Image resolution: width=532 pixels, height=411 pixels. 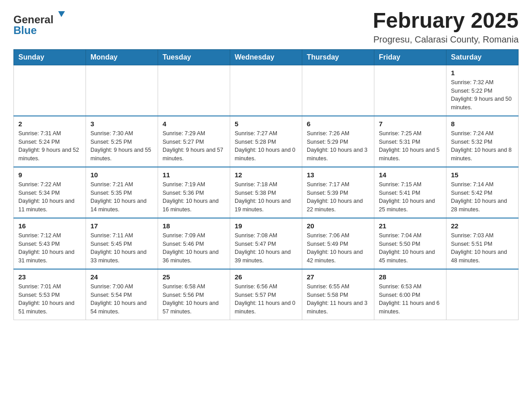 I want to click on day-info: Sunrise: 7:19 AMSunset: 5:36 PMDaylight:…, so click(x=194, y=197).